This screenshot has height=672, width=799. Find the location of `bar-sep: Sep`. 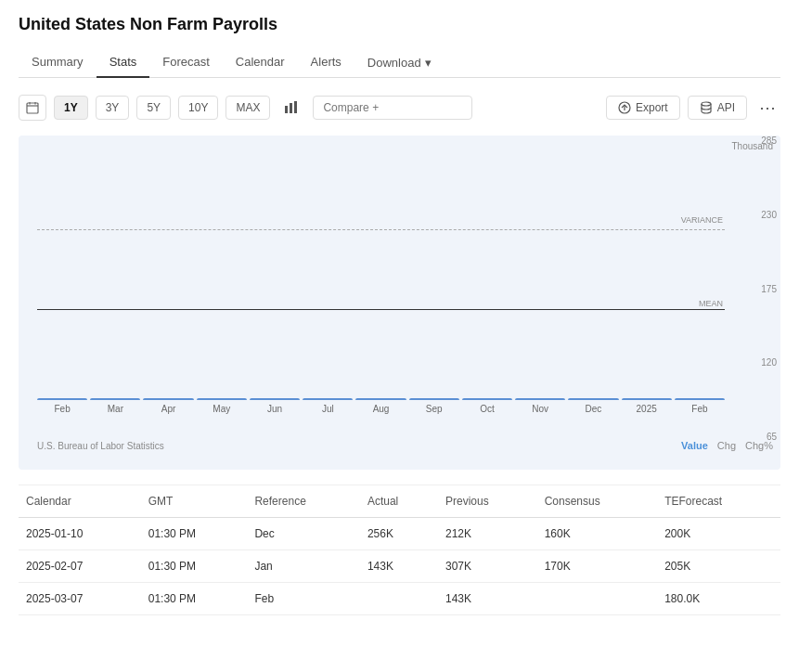

bar-sep: Sep is located at coordinates (434, 407).